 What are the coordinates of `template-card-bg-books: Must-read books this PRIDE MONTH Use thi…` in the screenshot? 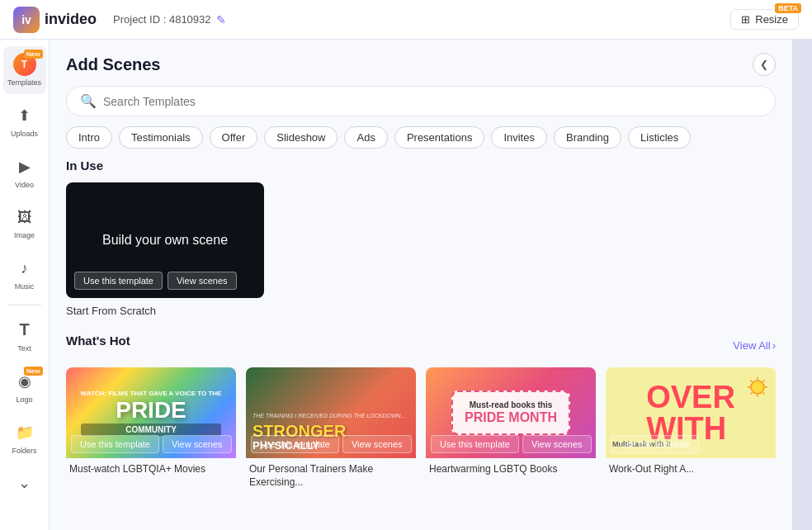 It's located at (511, 413).